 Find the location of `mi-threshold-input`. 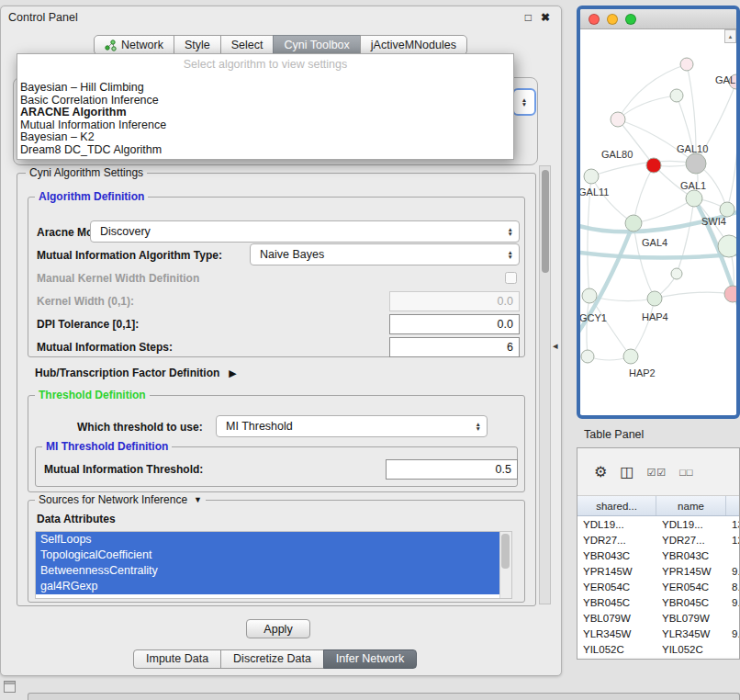

mi-threshold-input is located at coordinates (452, 469).